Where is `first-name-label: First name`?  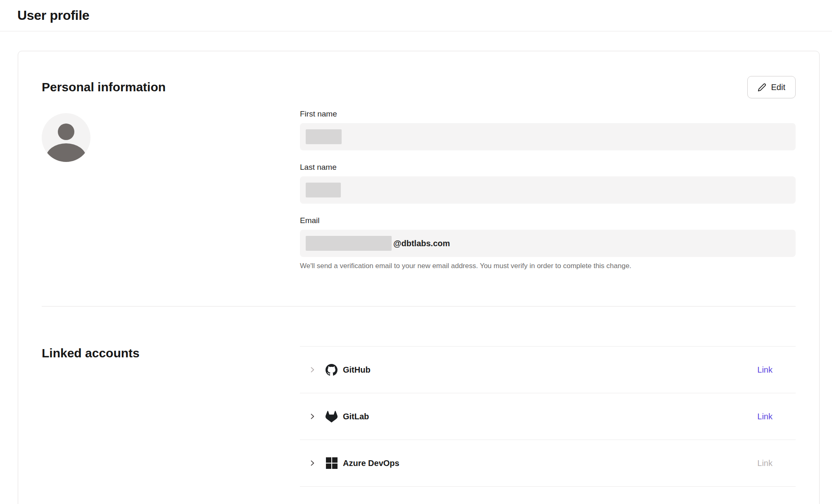 first-name-label: First name is located at coordinates (548, 114).